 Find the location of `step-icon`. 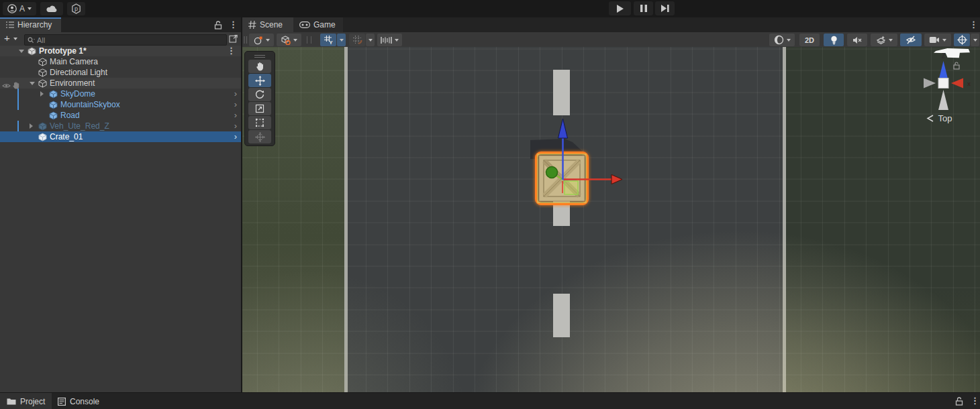

step-icon is located at coordinates (665, 8).